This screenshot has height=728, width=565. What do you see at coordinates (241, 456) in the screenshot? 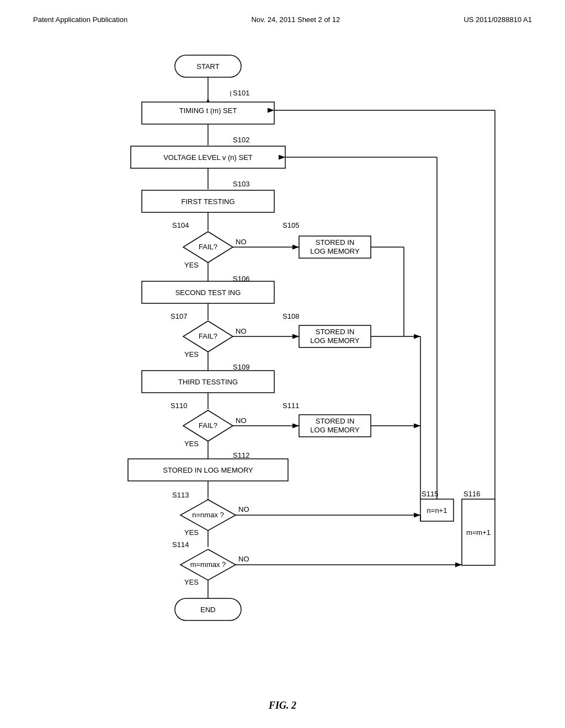
I see `svg-text: S112` at bounding box center [241, 456].